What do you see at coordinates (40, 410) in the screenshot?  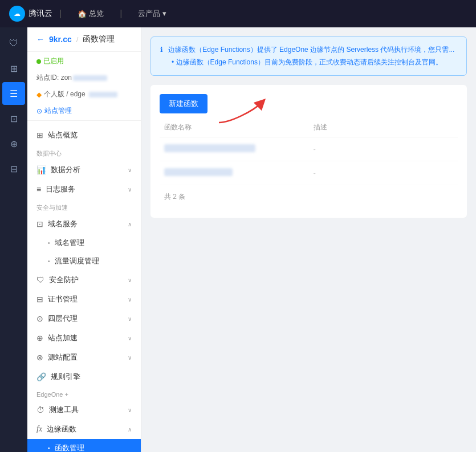 I see `speed-icon: ⏱` at bounding box center [40, 410].